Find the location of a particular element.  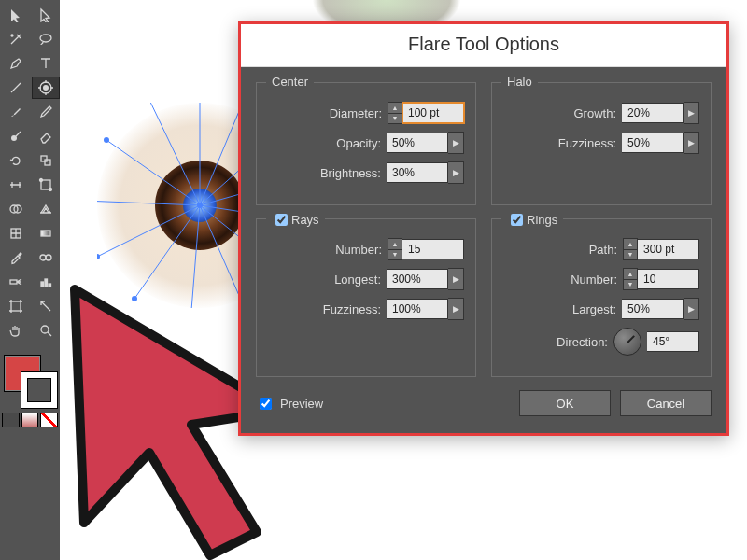

tool-blend is located at coordinates (46, 258).